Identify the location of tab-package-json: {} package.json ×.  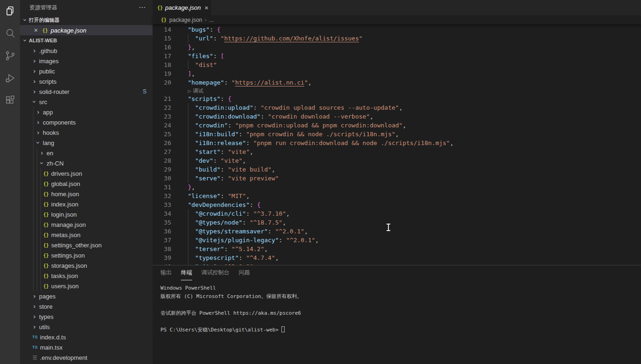
(182, 7).